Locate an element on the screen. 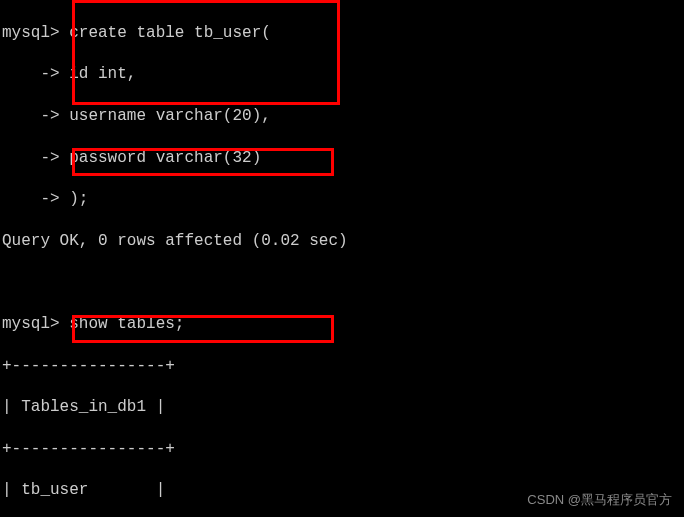 The height and width of the screenshot is (517, 684). cmd-create-2: id int, is located at coordinates (98, 74).